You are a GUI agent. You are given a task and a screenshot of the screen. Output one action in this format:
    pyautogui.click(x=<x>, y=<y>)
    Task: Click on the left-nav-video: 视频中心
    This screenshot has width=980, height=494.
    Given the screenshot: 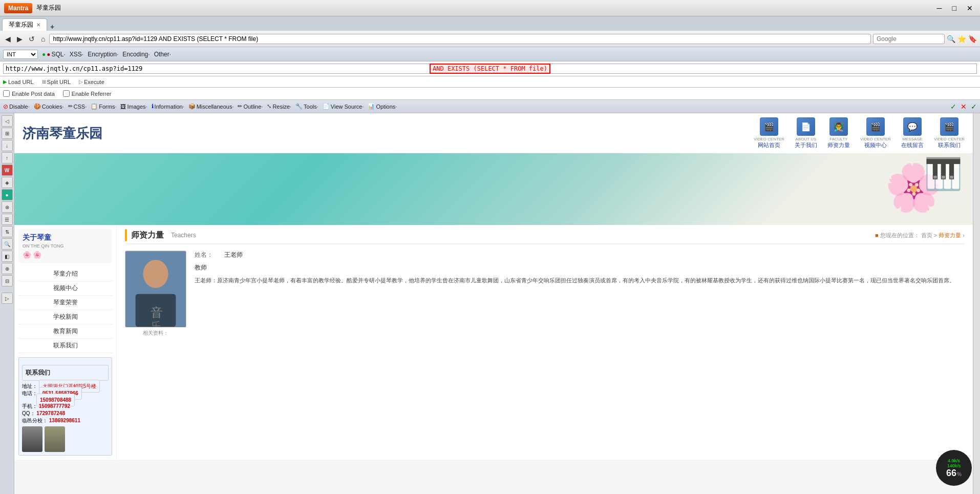 What is the action you would take?
    pyautogui.click(x=66, y=289)
    